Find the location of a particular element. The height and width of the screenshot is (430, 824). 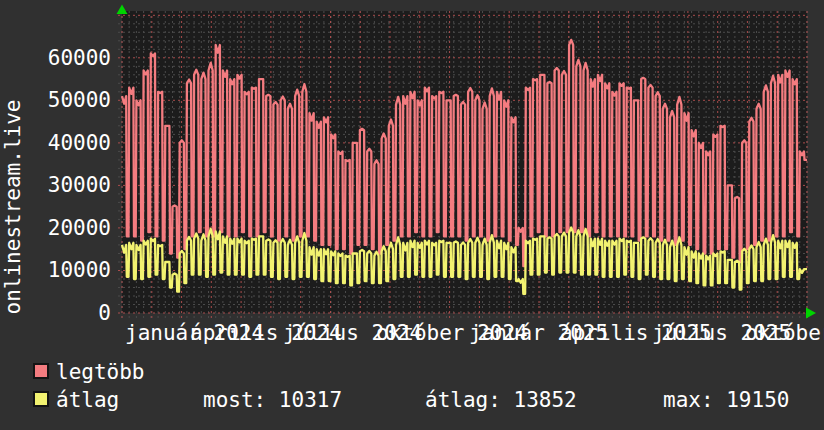

y-tick-label: 60000 is located at coordinates (80, 58).